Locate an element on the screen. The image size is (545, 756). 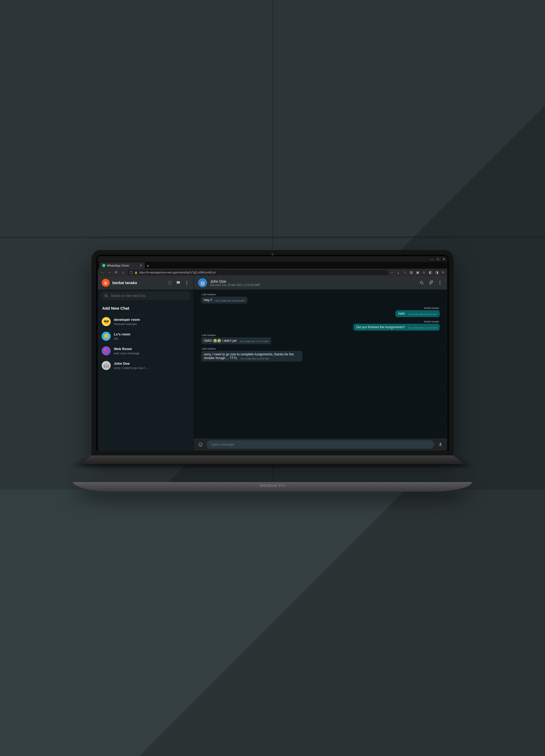
chat-list: 😎 developer room #include iostream 😊 Lv'… is located at coordinates (146, 382).